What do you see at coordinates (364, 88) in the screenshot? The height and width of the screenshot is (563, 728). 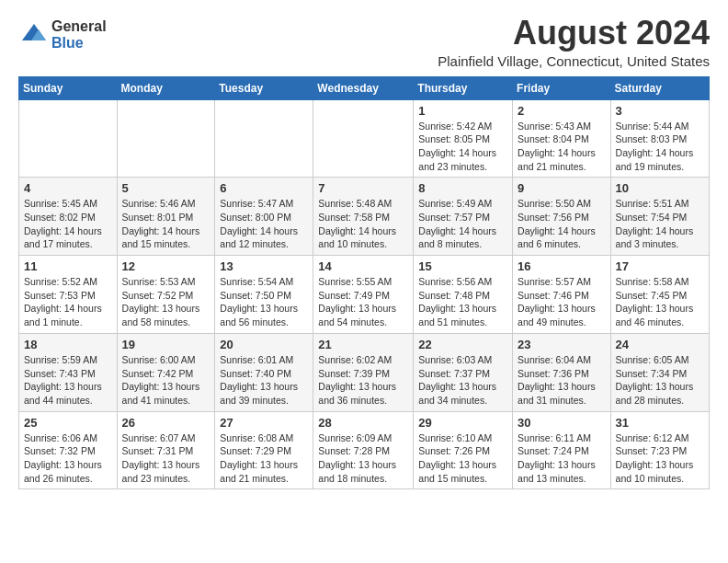 I see `weekday-header-row: SundayMondayTuesdayWednesdayThursdayFrid…` at bounding box center [364, 88].